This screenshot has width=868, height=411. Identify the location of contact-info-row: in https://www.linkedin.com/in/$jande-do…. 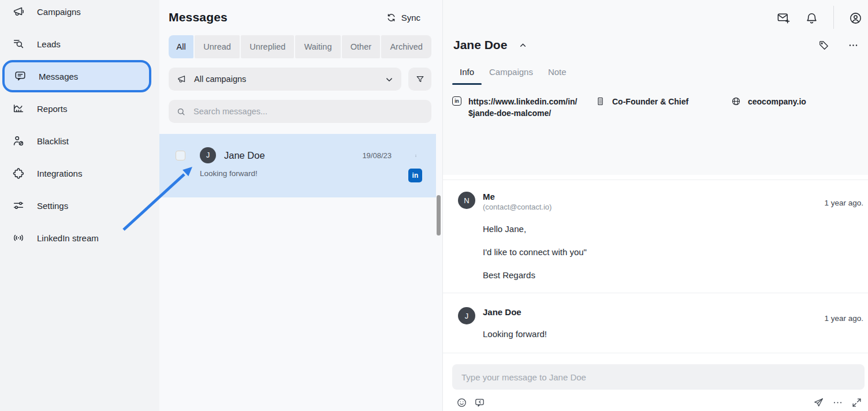
(655, 107).